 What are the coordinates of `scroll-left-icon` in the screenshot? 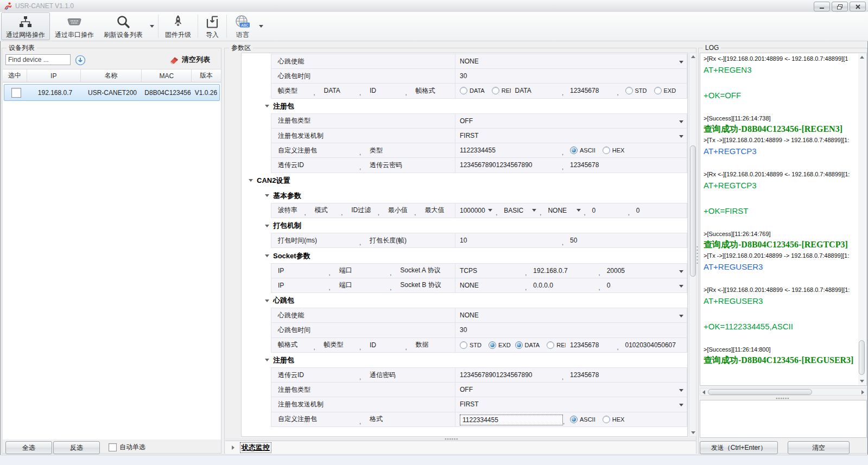 It's located at (704, 392).